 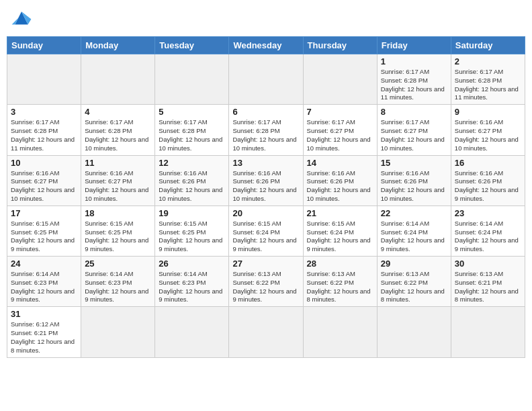 I want to click on calendar-cell: 26Sunrise: 6:14 AM Sunset: 6:23 PM Dayli…, so click(x=192, y=282).